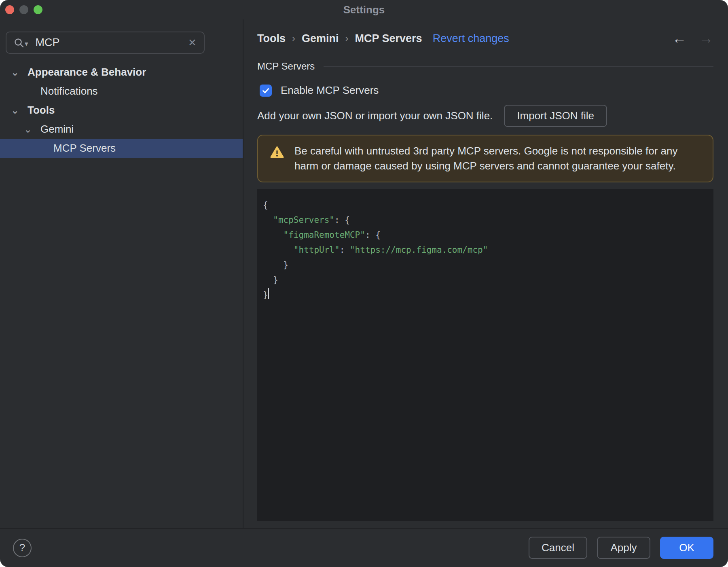 The height and width of the screenshot is (567, 728). I want to click on revert-changes-link: Revert changes, so click(471, 39).